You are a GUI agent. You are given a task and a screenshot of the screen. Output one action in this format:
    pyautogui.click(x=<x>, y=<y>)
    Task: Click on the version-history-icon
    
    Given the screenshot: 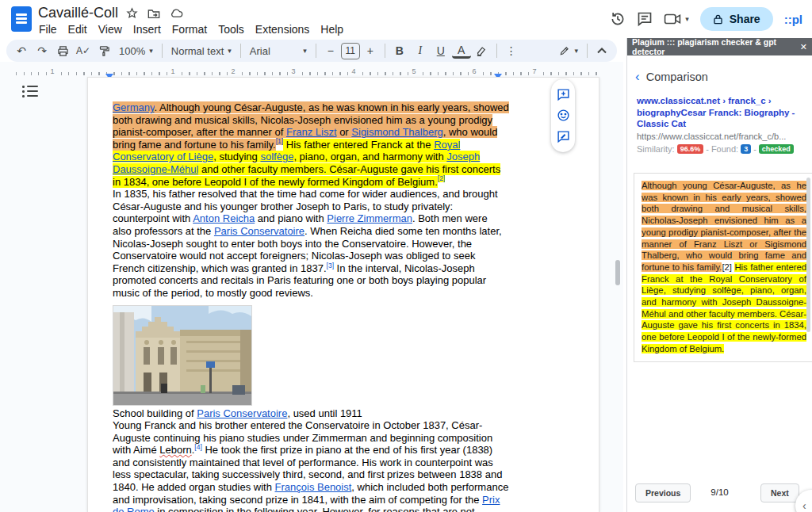 What is the action you would take?
    pyautogui.click(x=618, y=19)
    